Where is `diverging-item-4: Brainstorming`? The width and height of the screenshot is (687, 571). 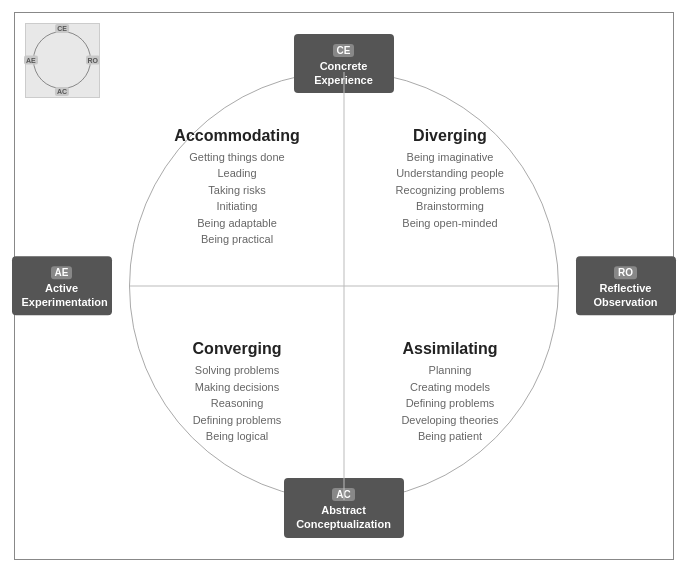
diverging-item-4: Brainstorming is located at coordinates (450, 206).